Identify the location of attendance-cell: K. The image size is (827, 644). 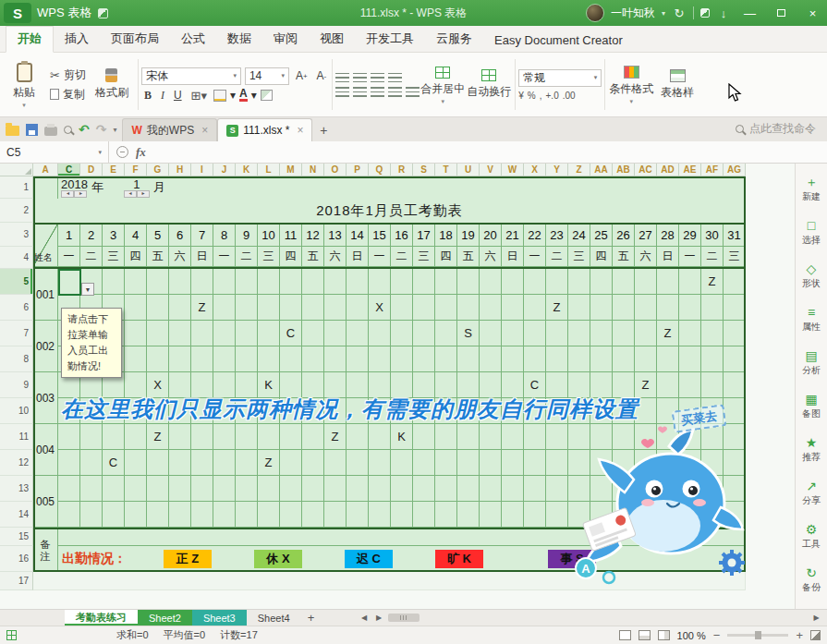
(402, 437).